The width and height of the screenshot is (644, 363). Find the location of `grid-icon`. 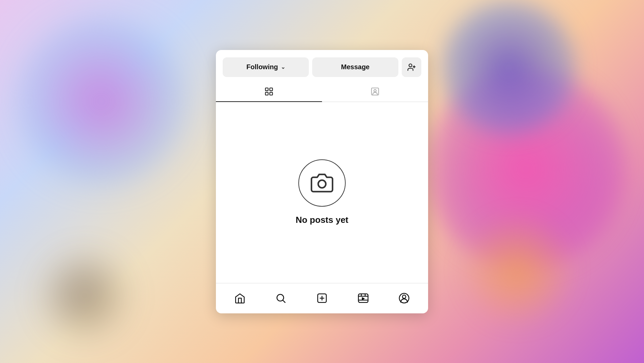

grid-icon is located at coordinates (269, 92).